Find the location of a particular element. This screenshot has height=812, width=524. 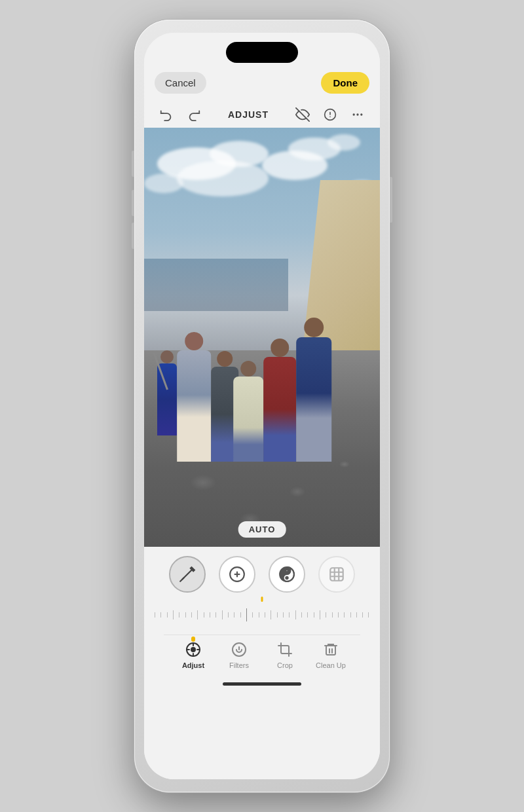

sea is located at coordinates (216, 285).